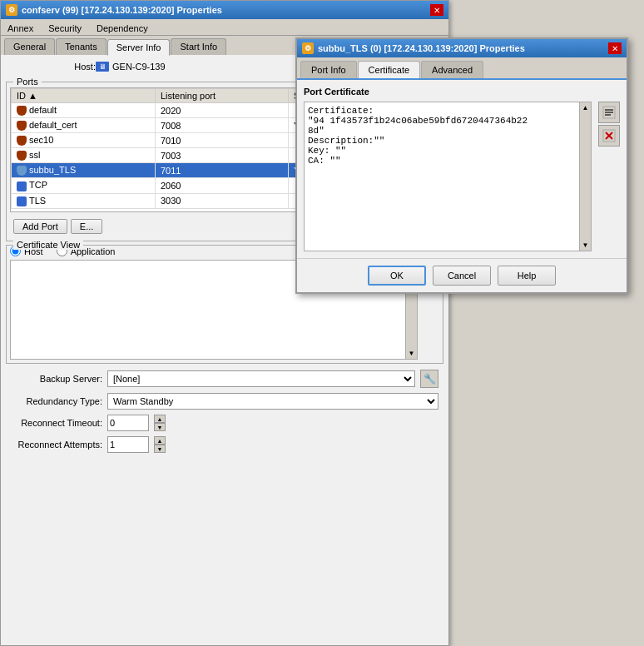 The image size is (644, 646). What do you see at coordinates (12, 10) in the screenshot?
I see `bg-titlebar-icon: ⚙` at bounding box center [12, 10].